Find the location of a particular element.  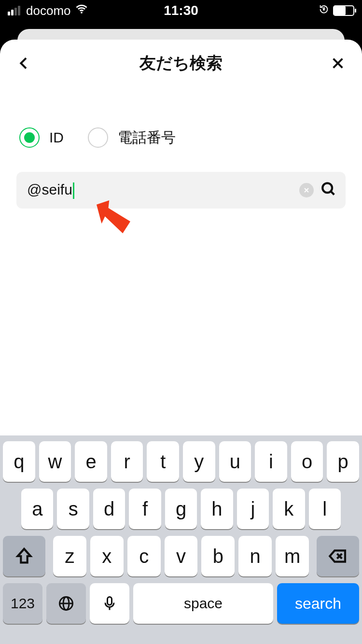

status-time: 11:30 is located at coordinates (181, 11).